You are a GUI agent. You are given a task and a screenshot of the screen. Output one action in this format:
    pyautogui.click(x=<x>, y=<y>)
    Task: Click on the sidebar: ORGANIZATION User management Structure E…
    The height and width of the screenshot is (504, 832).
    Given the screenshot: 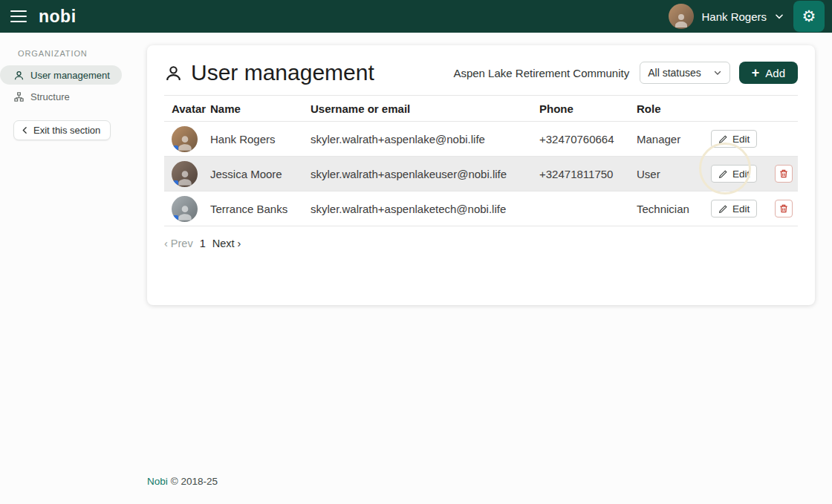 What is the action you would take?
    pyautogui.click(x=68, y=86)
    